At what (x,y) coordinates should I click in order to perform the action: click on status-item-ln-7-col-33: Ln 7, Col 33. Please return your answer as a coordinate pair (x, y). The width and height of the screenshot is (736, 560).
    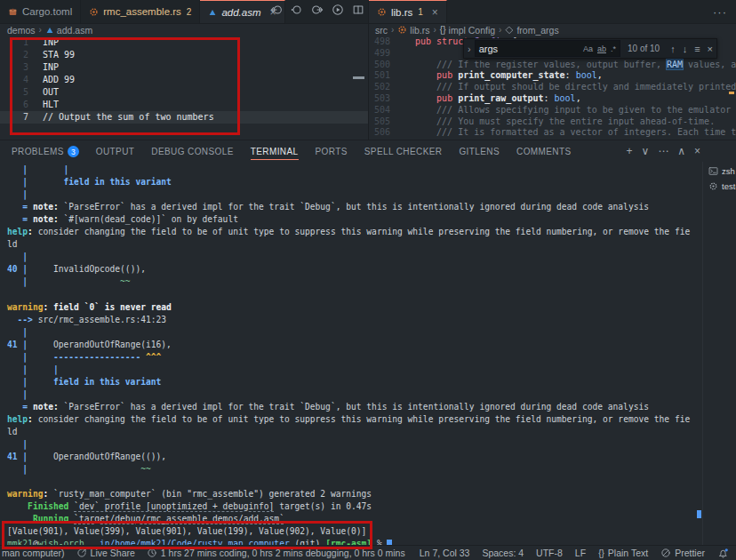
    Looking at the image, I should click on (444, 553).